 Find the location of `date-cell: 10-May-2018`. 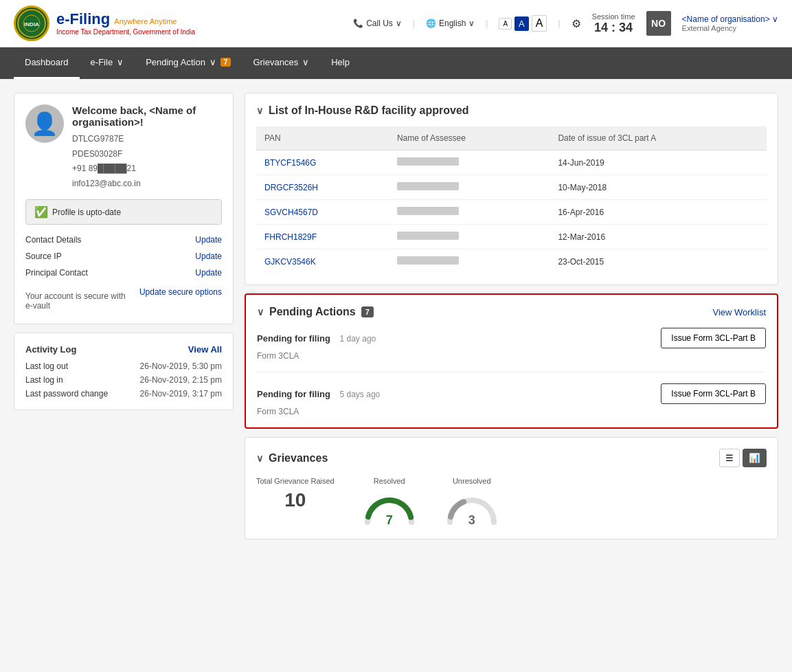

date-cell: 10-May-2018 is located at coordinates (658, 188).